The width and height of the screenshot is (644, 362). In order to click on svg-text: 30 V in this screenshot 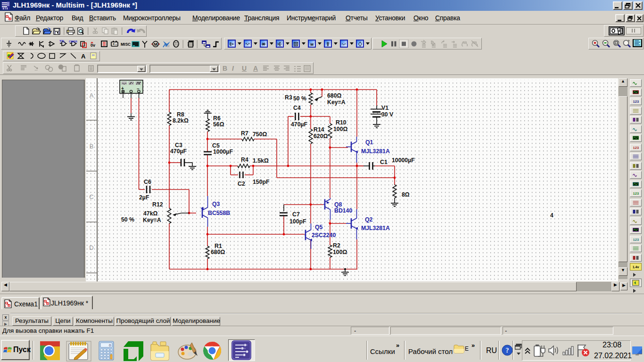, I will do `click(388, 115)`.